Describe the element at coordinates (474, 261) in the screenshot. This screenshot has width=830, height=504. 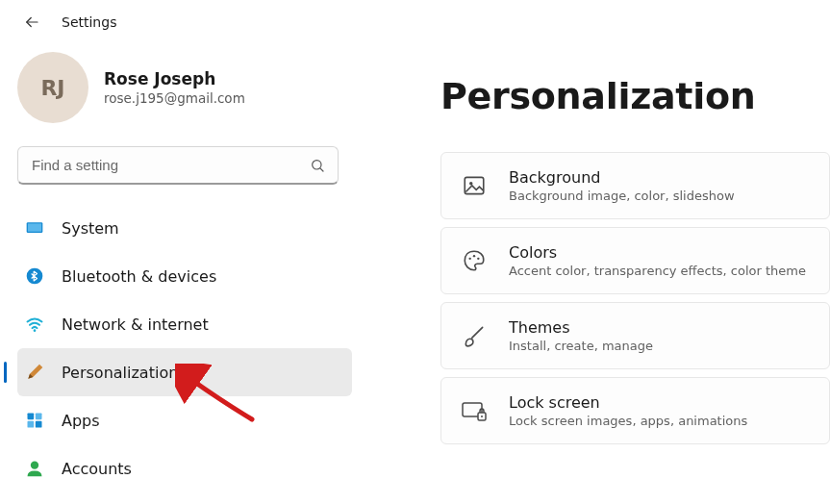
I see `palette-icon` at that location.